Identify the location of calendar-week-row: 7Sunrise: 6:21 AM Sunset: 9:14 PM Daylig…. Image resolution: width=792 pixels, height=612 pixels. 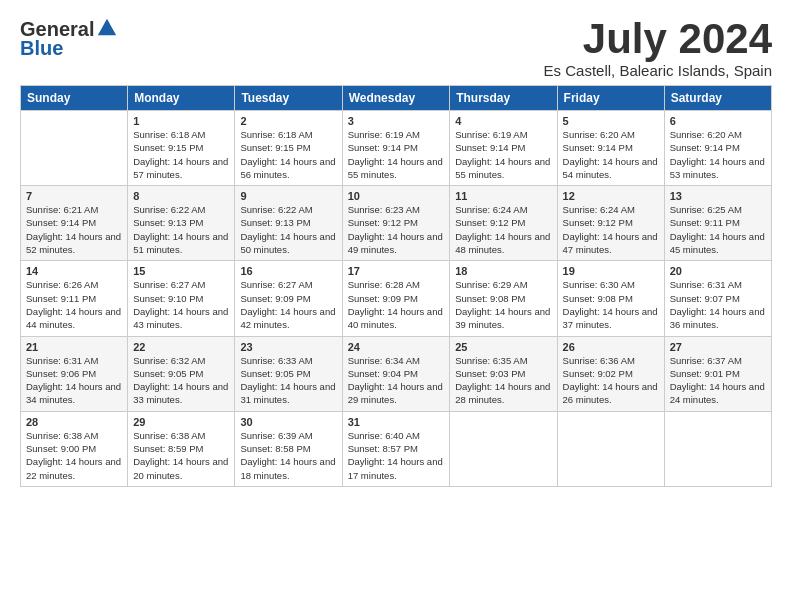
(396, 224).